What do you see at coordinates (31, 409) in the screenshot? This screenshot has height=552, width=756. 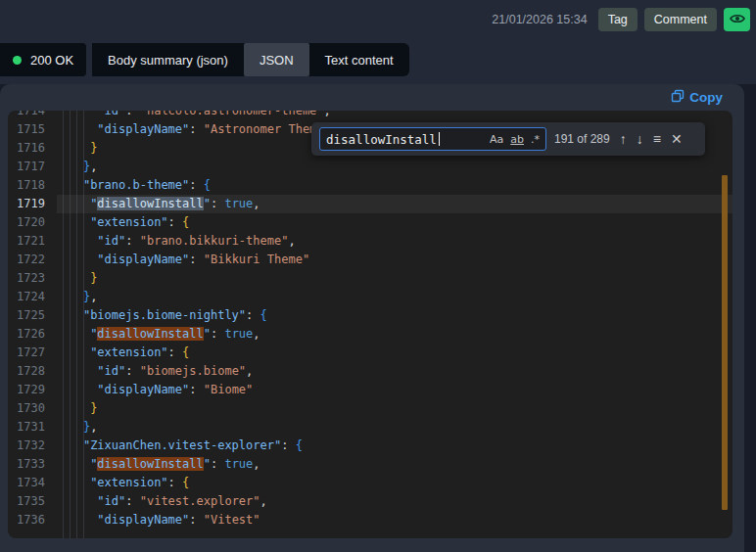 I see `line-number: 1730` at bounding box center [31, 409].